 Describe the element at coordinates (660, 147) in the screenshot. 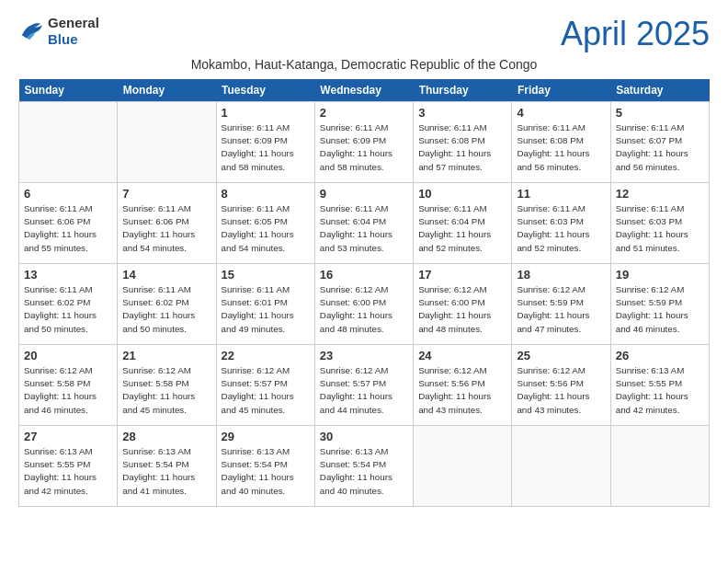

I see `day-detail: Sunrise: 6:11 AM Sunset: 6:07 PM Dayligh…` at that location.